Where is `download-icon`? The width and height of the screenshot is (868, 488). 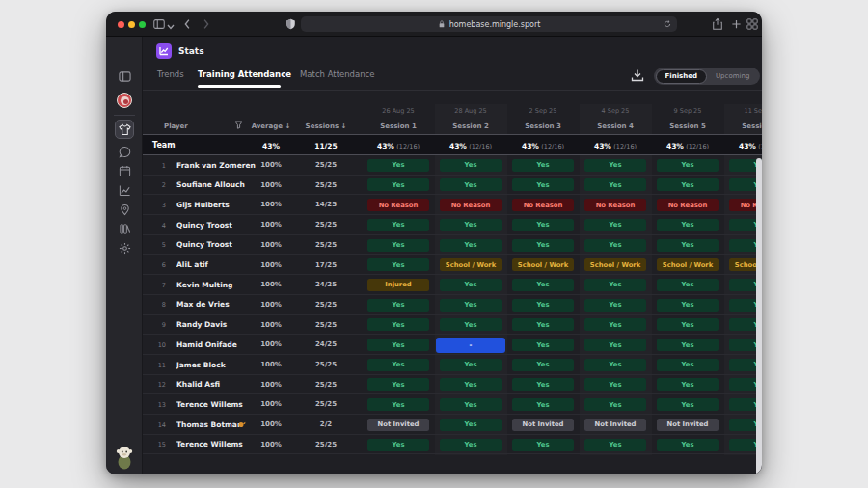 download-icon is located at coordinates (637, 75).